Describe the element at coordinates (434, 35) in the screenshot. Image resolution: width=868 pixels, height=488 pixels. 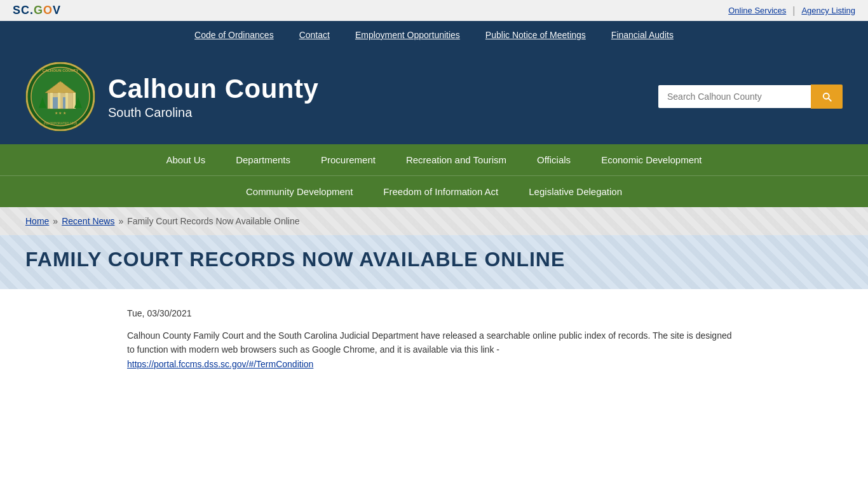
I see `secondary-nav: Code of Ordinances Contact Employment Op…` at that location.